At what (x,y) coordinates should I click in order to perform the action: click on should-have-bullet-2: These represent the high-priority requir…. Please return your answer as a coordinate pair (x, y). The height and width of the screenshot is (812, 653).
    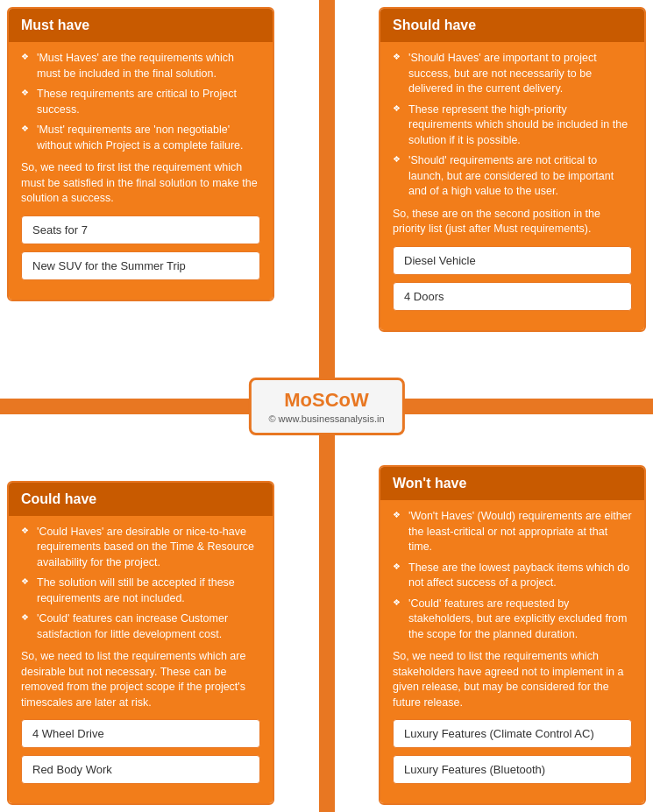
    Looking at the image, I should click on (512, 126).